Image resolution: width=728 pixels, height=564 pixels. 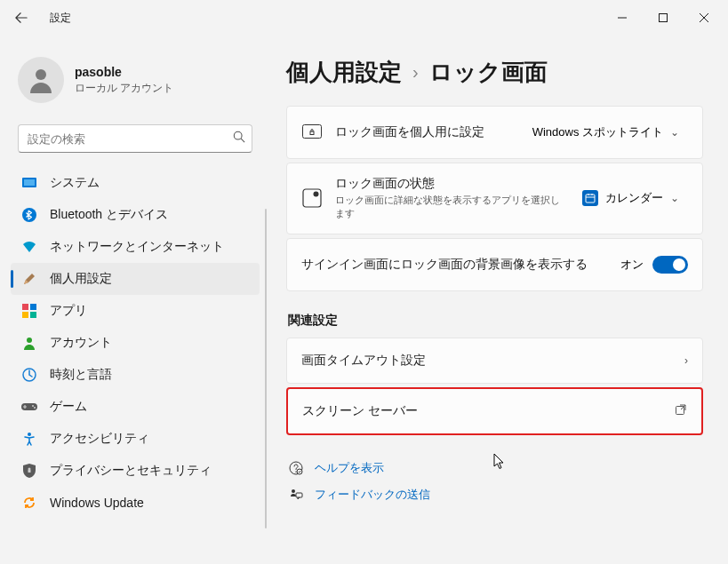 What do you see at coordinates (135, 139) in the screenshot?
I see `search-box` at bounding box center [135, 139].